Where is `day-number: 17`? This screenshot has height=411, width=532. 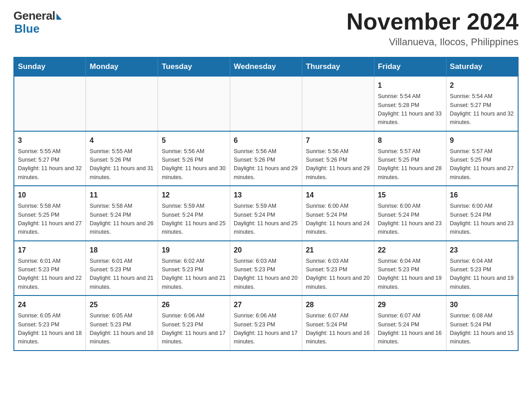
day-number: 17 is located at coordinates (50, 250).